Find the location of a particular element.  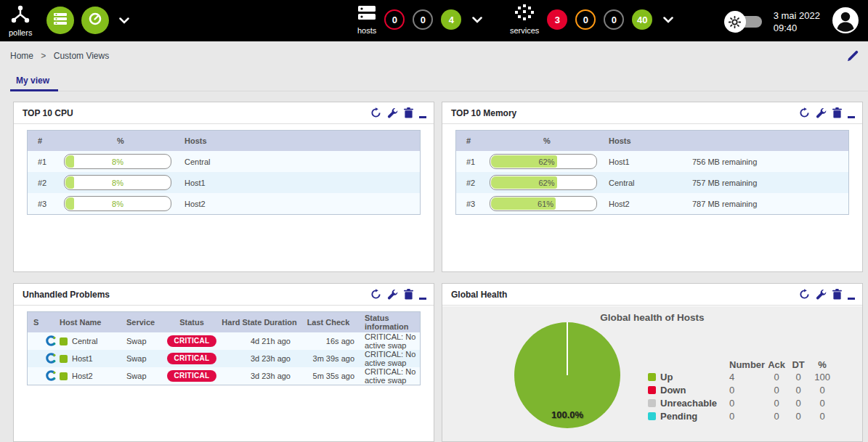

user-avatar is located at coordinates (845, 22).